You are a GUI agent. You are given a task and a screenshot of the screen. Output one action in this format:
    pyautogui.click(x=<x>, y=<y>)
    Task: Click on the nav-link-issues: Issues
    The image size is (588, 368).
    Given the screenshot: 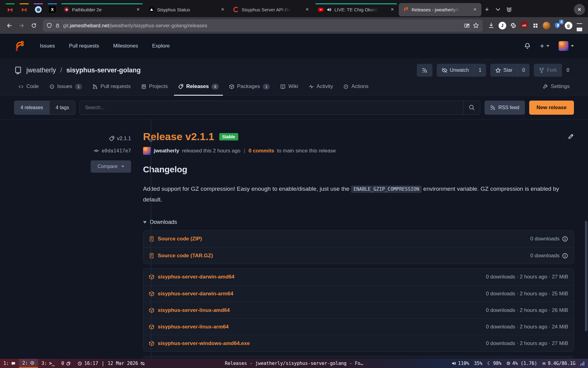 What is the action you would take?
    pyautogui.click(x=47, y=46)
    